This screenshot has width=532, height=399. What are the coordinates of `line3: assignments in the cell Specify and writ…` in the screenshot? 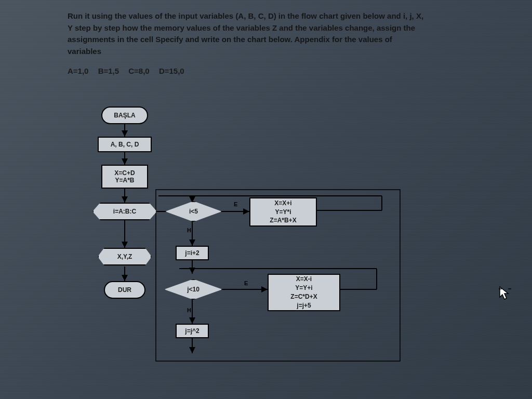 It's located at (230, 39).